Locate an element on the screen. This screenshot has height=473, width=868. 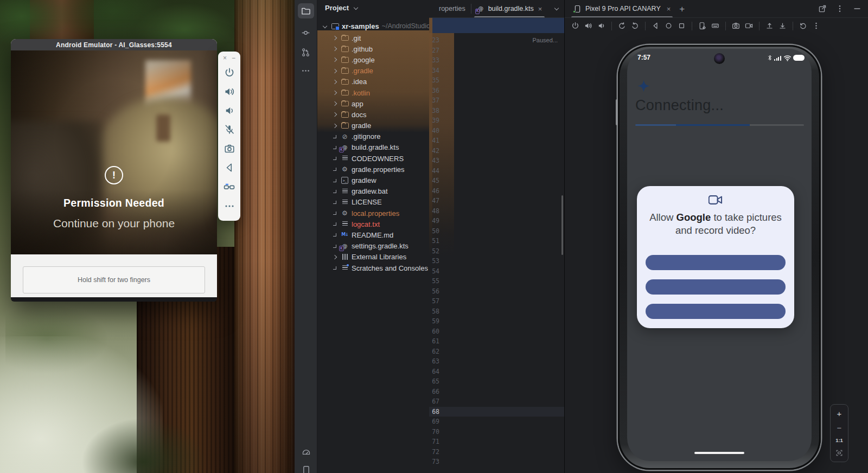
fit-to-window-icon is located at coordinates (839, 453).